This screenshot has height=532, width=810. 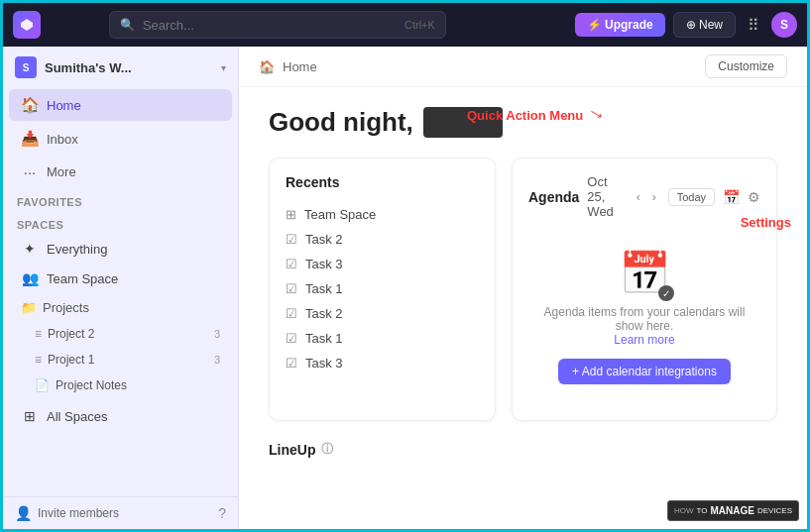 What do you see at coordinates (217, 360) in the screenshot?
I see `project-1-badge: 3` at bounding box center [217, 360].